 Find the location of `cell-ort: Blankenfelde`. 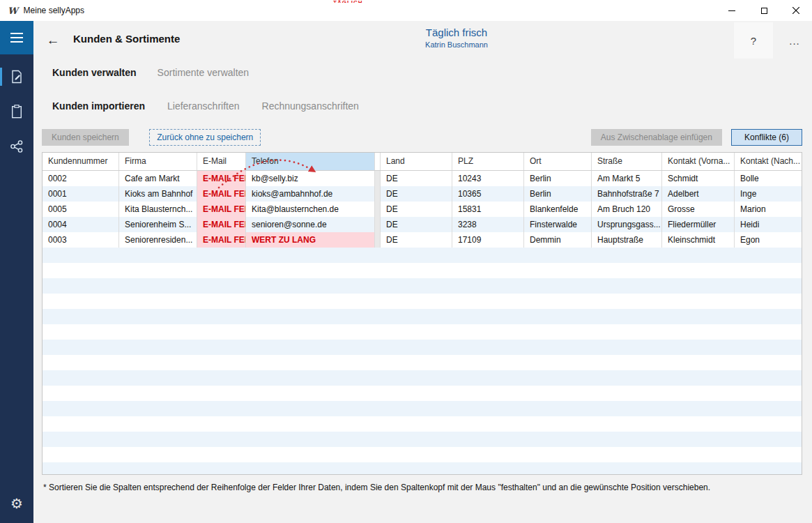

cell-ort: Blankenfelde is located at coordinates (558, 209).